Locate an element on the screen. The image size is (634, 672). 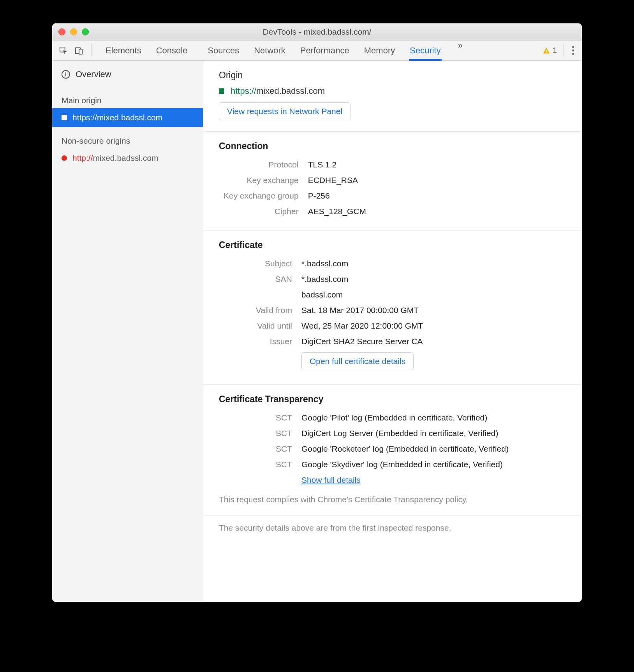
connection-block: Connection ProtocolTLS 1.2 Key exchangeE… is located at coordinates (393, 181).